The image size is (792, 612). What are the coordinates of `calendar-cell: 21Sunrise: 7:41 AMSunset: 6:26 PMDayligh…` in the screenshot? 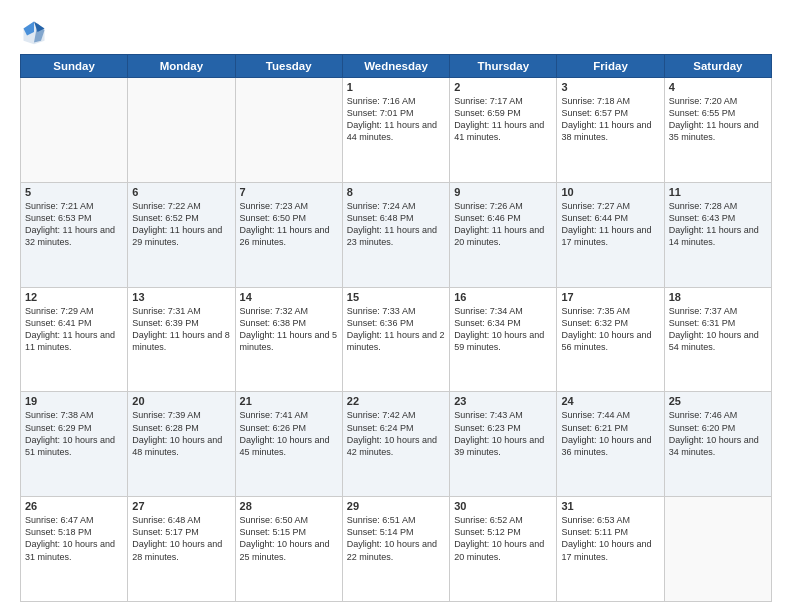 It's located at (288, 444).